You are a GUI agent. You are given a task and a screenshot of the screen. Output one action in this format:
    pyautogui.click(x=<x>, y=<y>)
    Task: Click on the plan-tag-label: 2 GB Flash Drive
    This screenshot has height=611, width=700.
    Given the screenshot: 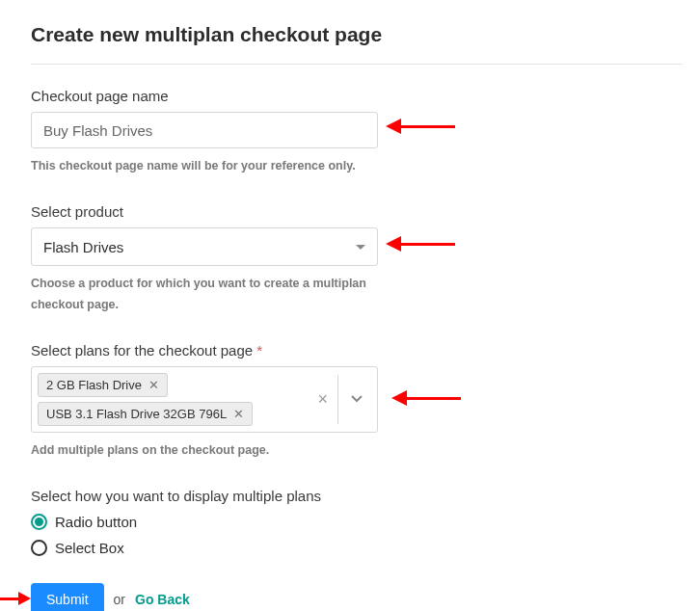 What is the action you would take?
    pyautogui.click(x=94, y=385)
    